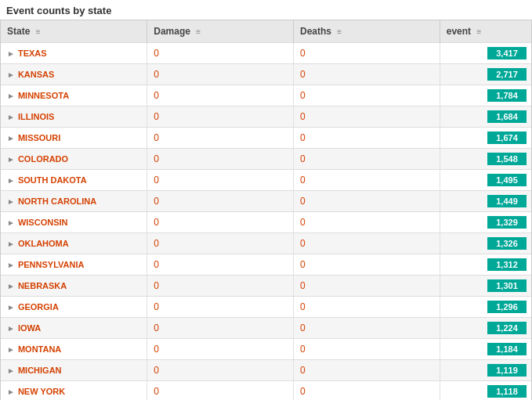 The height and width of the screenshot is (400, 532). What do you see at coordinates (507, 328) in the screenshot?
I see `event-badge: 1,224` at bounding box center [507, 328].